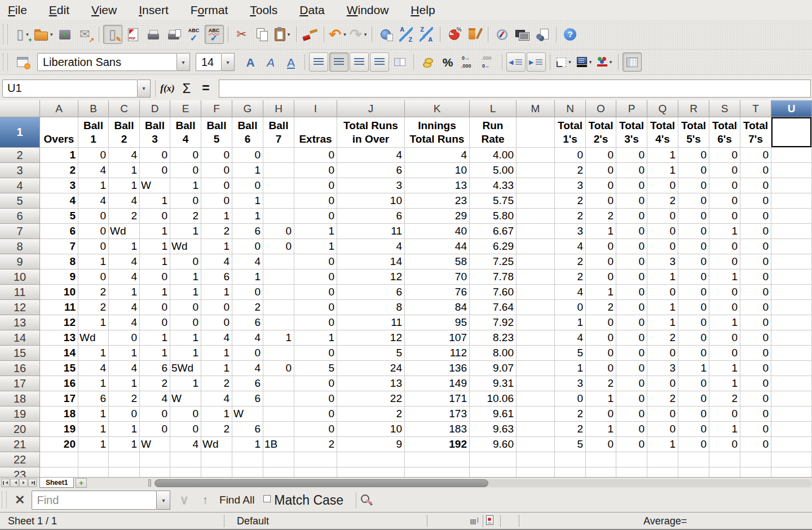  I want to click on cell-G8: 0, so click(248, 247).